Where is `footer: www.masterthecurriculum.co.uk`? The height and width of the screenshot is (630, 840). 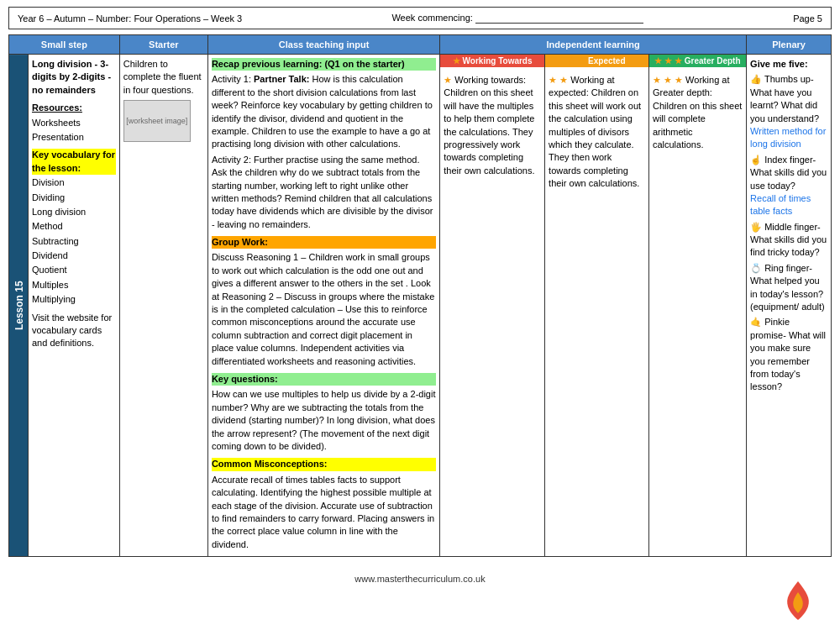
footer: www.masterthecurriculum.co.uk is located at coordinates (420, 579).